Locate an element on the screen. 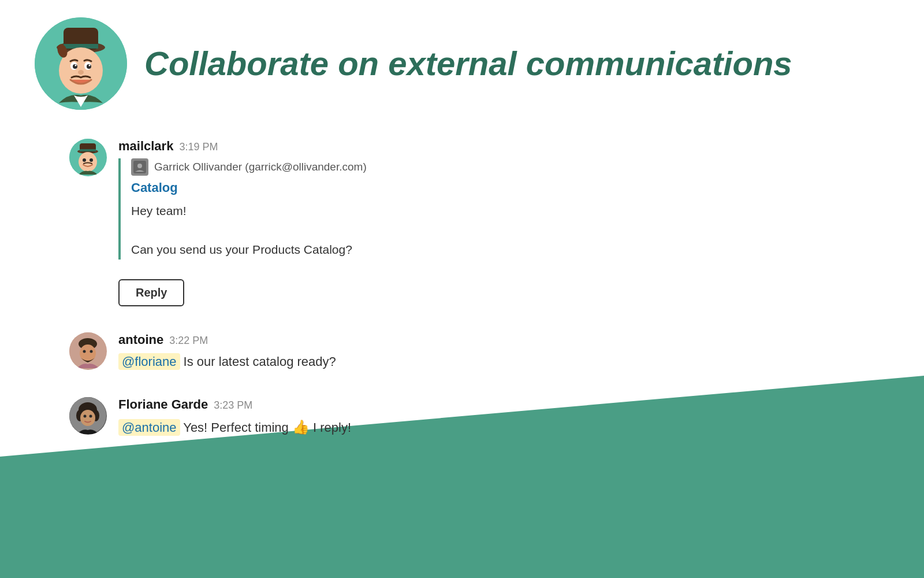  page-title: Collaborate on external communications is located at coordinates (468, 64).